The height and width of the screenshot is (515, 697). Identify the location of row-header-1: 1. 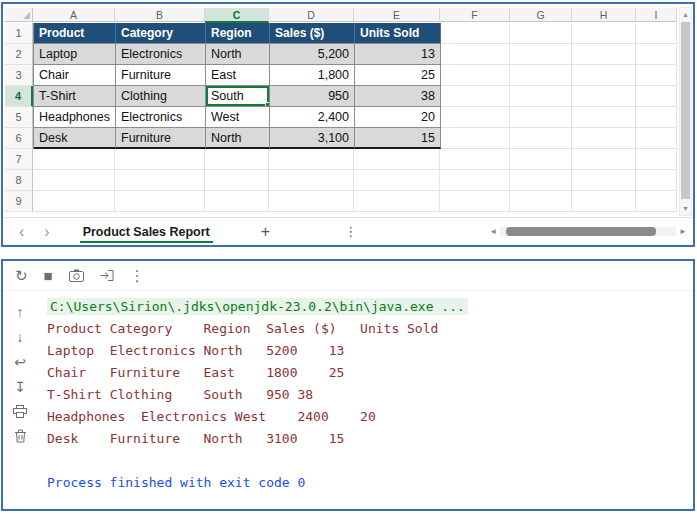
(19, 34).